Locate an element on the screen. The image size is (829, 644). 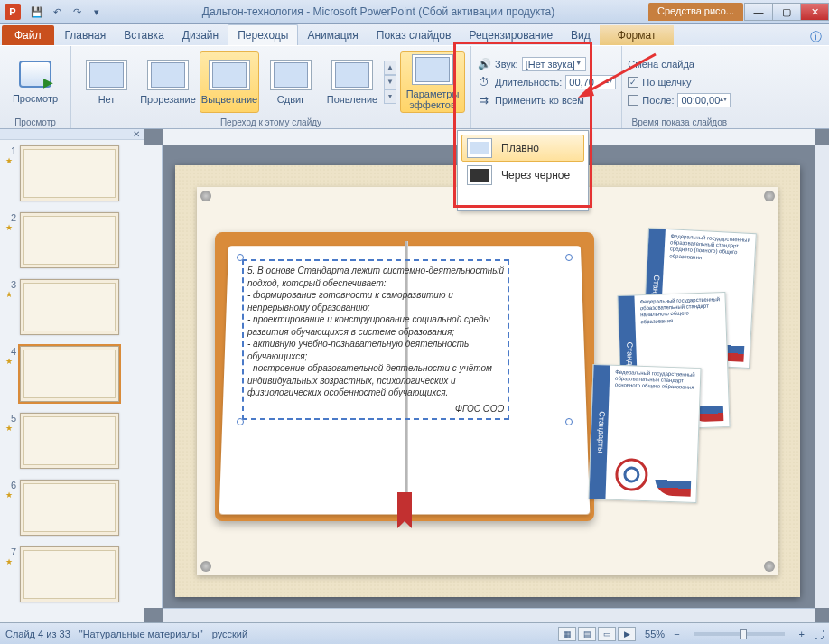
transition-push: Сдвиг is located at coordinates (291, 82).